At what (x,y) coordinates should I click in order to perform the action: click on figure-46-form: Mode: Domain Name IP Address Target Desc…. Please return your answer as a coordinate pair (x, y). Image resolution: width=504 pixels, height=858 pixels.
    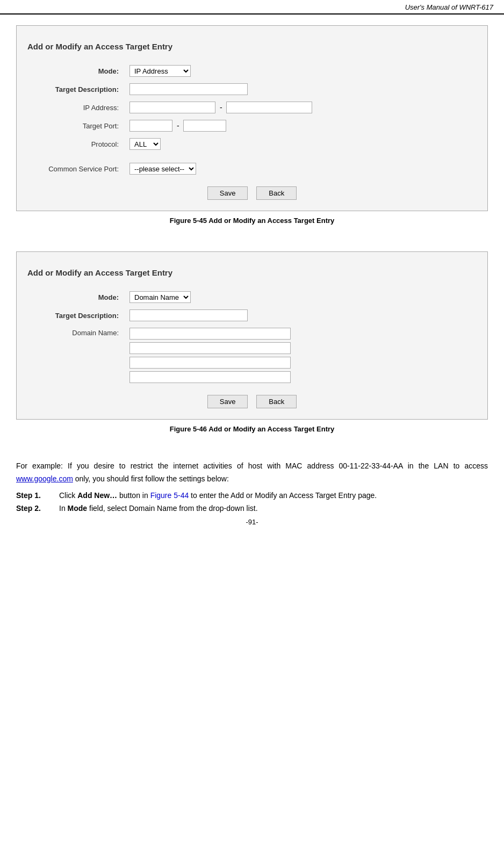
    Looking at the image, I should click on (252, 337).